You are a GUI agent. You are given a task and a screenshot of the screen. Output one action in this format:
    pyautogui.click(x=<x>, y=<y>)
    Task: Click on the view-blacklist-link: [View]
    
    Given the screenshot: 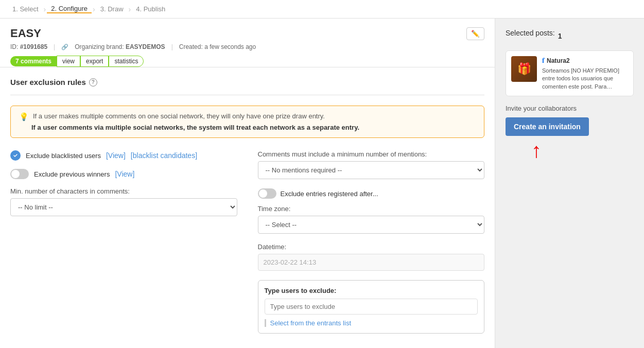 What is the action you would take?
    pyautogui.click(x=116, y=155)
    